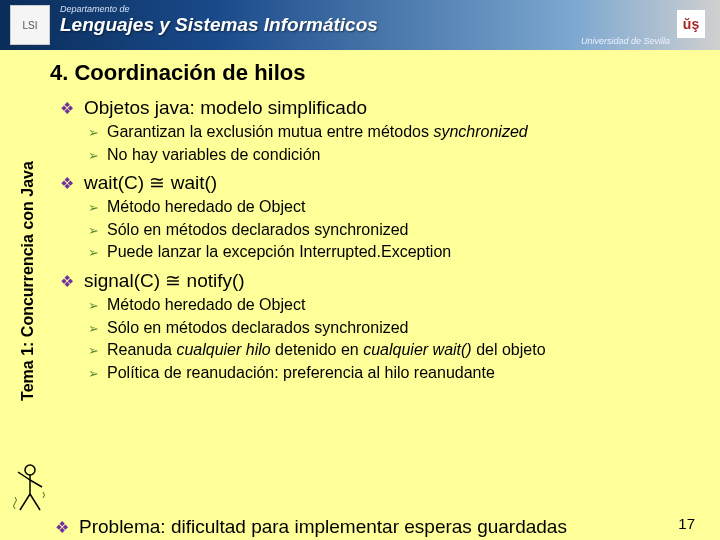 This screenshot has height=540, width=720. What do you see at coordinates (396, 143) in the screenshot?
I see `sub-list: ➢ Garantizan la exclusión mutua entre mé…` at bounding box center [396, 143].